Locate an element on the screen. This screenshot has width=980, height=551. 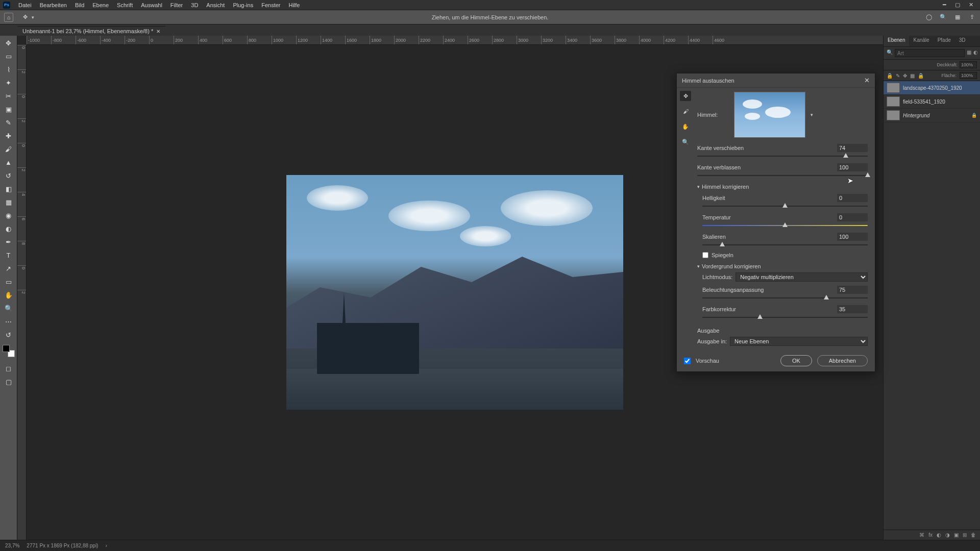
panel-tab-pfade: Pfade is located at coordinates (944, 41).